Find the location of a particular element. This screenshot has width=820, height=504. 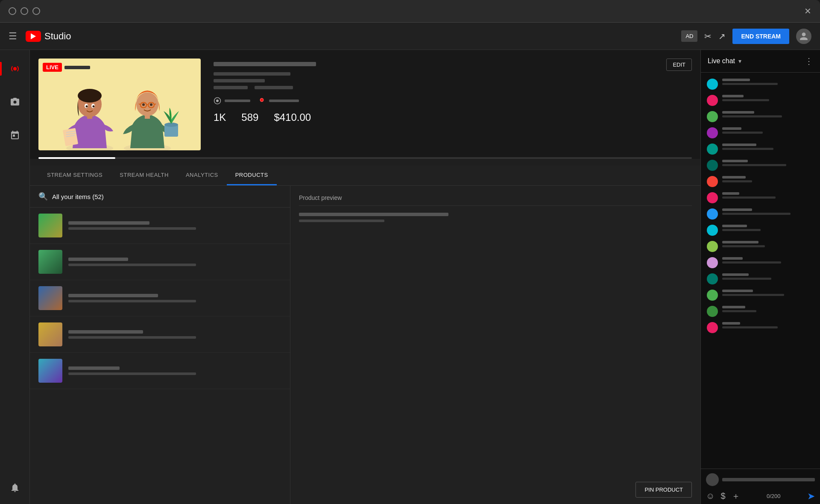

stat-revenue: $410.00 is located at coordinates (292, 117).